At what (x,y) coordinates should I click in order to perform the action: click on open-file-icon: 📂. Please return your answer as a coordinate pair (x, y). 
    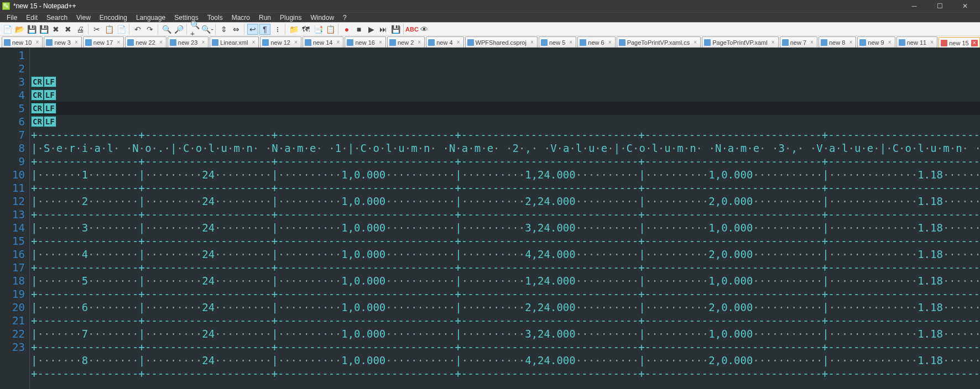
    Looking at the image, I should click on (19, 29).